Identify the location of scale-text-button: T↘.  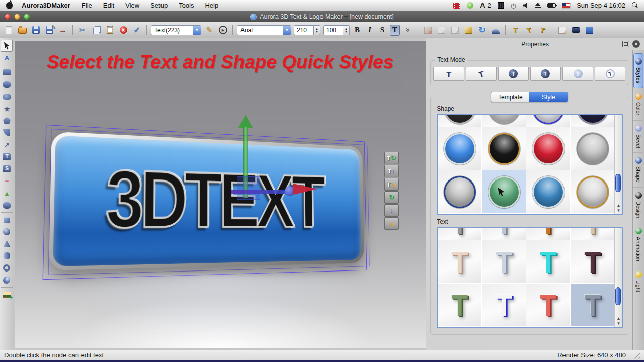
(391, 184).